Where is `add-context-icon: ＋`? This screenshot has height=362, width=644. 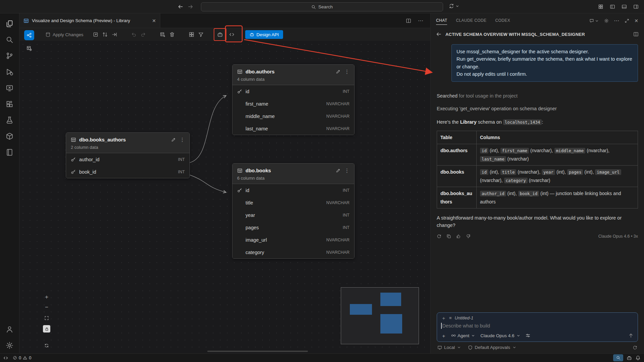
add-context-icon: ＋ is located at coordinates (443, 318).